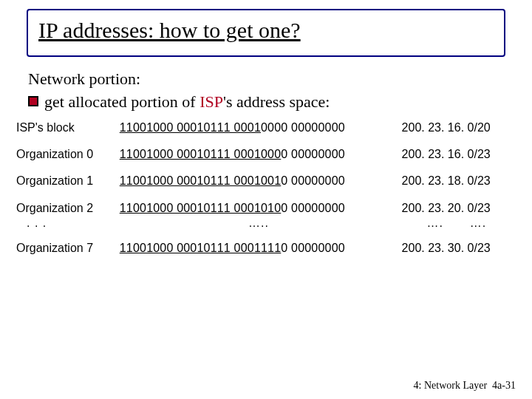 The height and width of the screenshot is (399, 532). What do you see at coordinates (191, 127) in the screenshot?
I see `binary-prefix: 11001000 00010111 0001` at bounding box center [191, 127].